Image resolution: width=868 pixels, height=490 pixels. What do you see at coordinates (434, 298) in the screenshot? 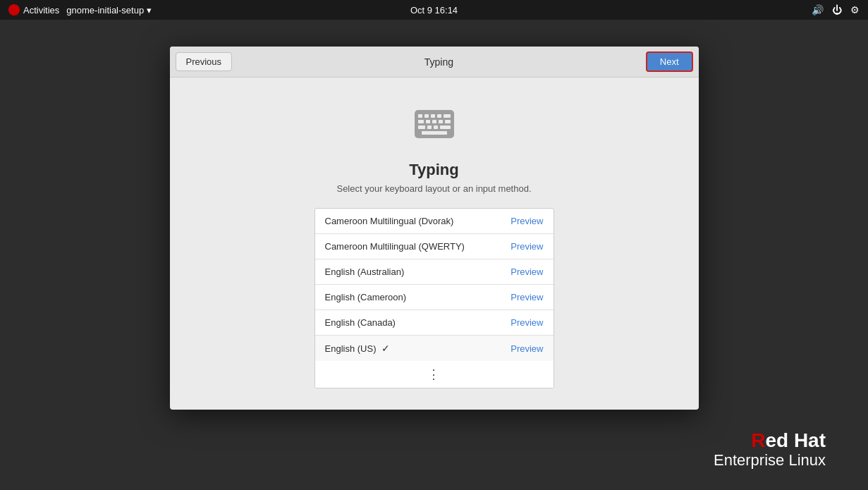
I see `layout-row-english-cameroon: English (Cameroon)Preview` at bounding box center [434, 298].